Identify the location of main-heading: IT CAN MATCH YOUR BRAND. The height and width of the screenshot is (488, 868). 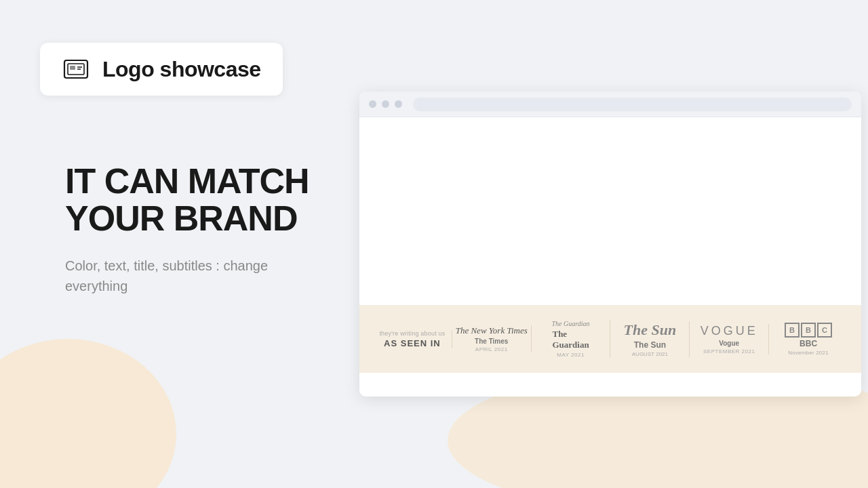
(194, 199).